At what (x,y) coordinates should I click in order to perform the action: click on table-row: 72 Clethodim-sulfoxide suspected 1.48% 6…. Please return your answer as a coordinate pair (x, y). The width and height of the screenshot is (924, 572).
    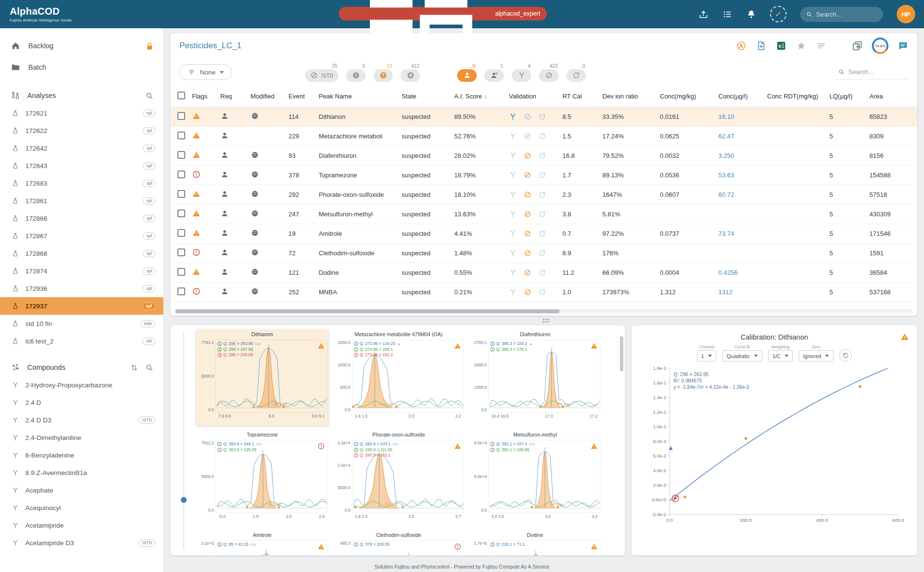
    Looking at the image, I should click on (544, 253).